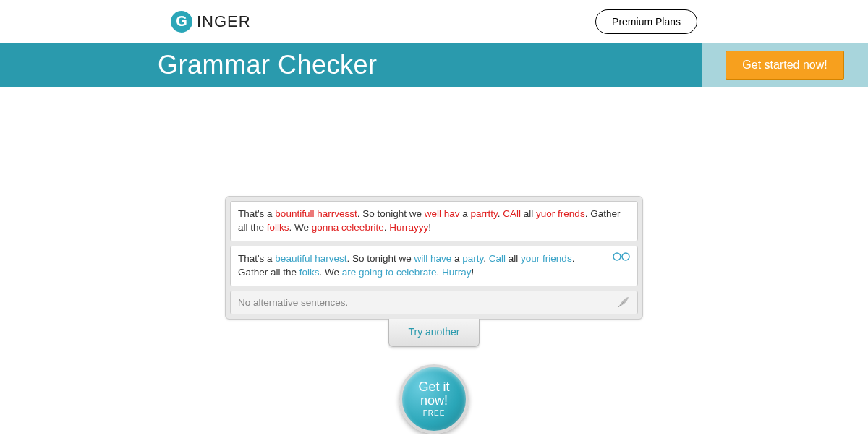 The width and height of the screenshot is (868, 446). I want to click on correction-segment: party, so click(473, 259).